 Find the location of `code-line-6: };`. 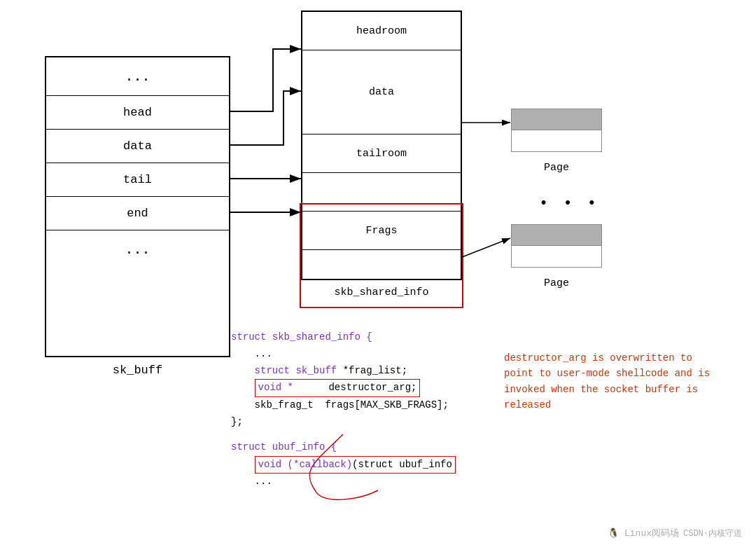

code-line-6: }; is located at coordinates (343, 422).